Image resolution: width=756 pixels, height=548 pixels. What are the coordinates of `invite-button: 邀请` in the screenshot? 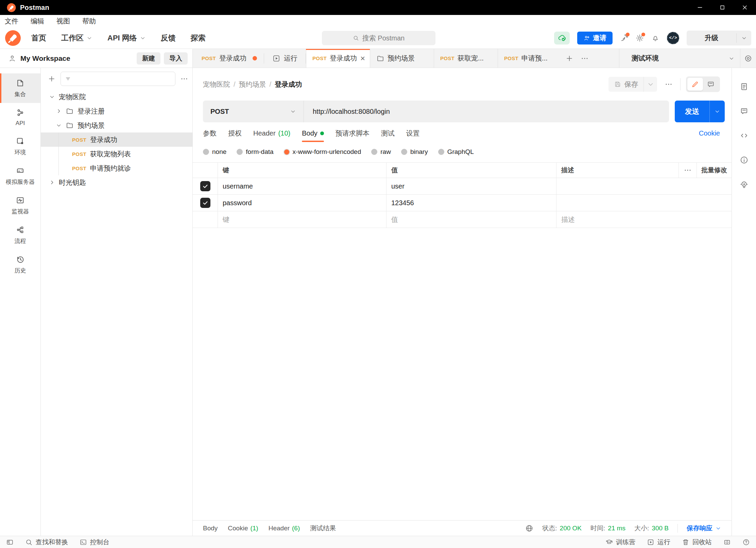 It's located at (595, 38).